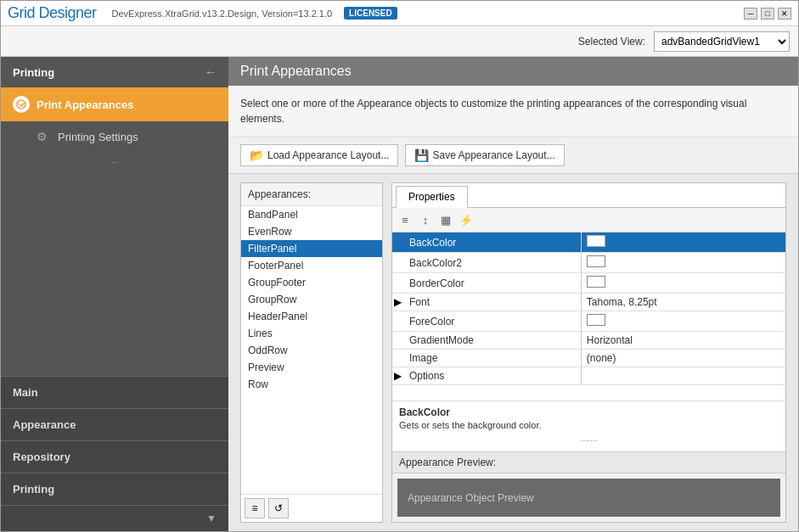 The height and width of the screenshot is (532, 799). Describe the element at coordinates (211, 518) in the screenshot. I see `arrow-down-icon: ▼` at that location.